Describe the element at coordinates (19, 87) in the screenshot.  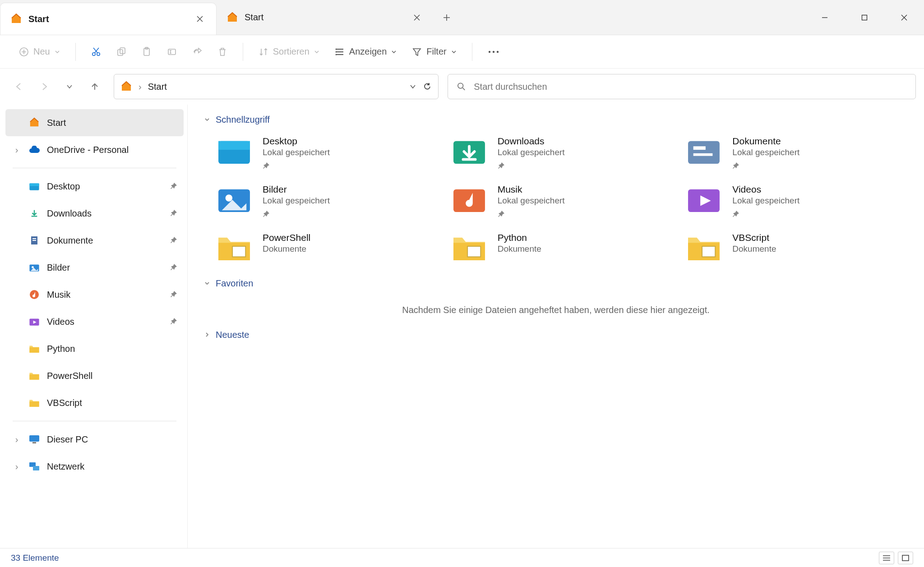
I see `nav-back-button` at that location.